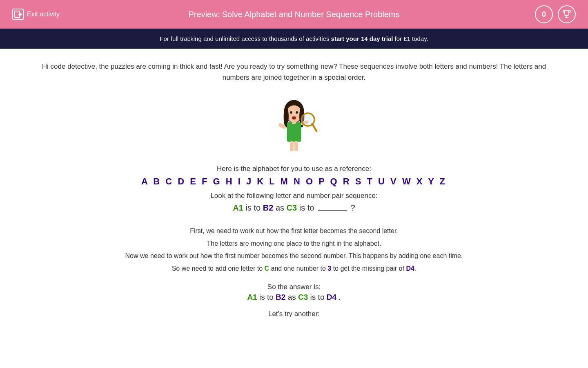 This screenshot has width=588, height=368. Describe the element at coordinates (18, 14) in the screenshot. I see `exit-icon` at that location.